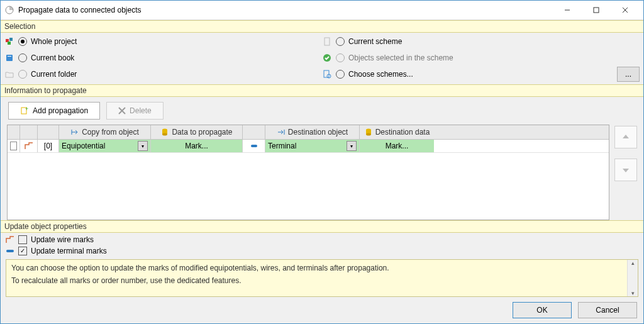 Image resolution: width=644 pixels, height=324 pixels. I want to click on col-type, so click(29, 132).